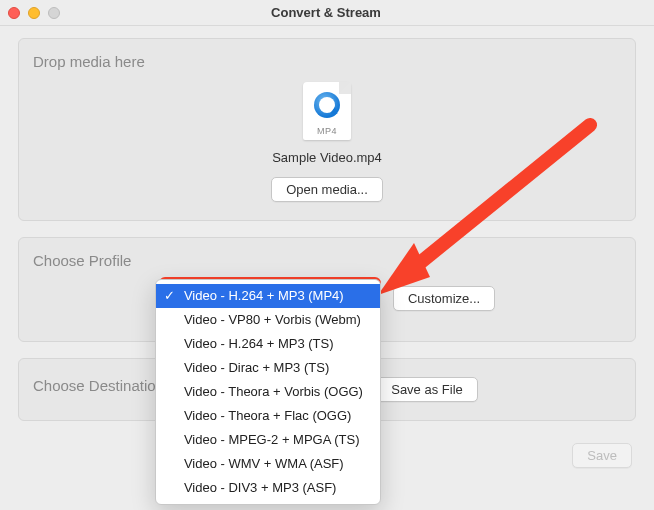 This screenshot has height=510, width=654. Describe the element at coordinates (327, 158) in the screenshot. I see `dropped-filename: Sample Video.mp4` at that location.